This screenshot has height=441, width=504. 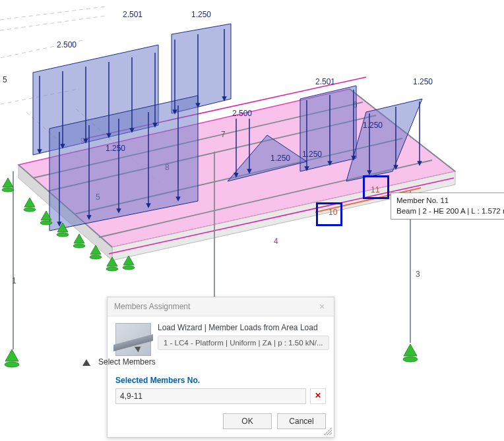 What do you see at coordinates (276, 241) in the screenshot?
I see `dim-label-4: 4` at bounding box center [276, 241].